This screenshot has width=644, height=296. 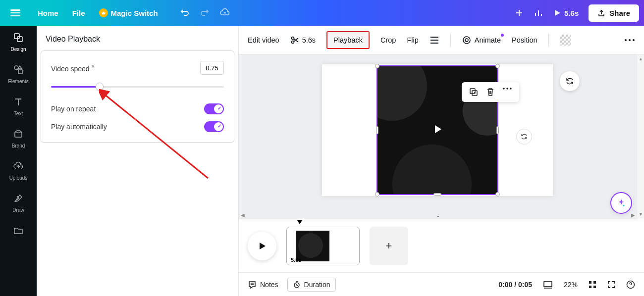 I want to click on repeat-toggle: ✓, so click(x=214, y=109).